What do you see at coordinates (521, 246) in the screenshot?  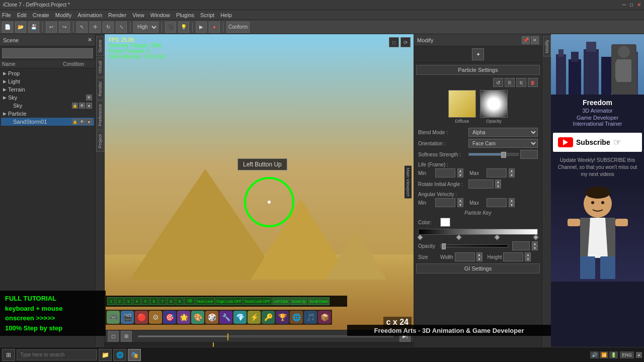 I see `opacity-value-input: 0` at bounding box center [521, 246].